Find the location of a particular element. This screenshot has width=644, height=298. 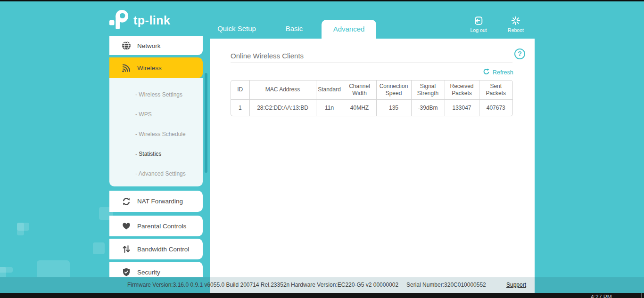

hardware-version: Hardware Version:EC220-G5 v2 00000002 is located at coordinates (345, 285).